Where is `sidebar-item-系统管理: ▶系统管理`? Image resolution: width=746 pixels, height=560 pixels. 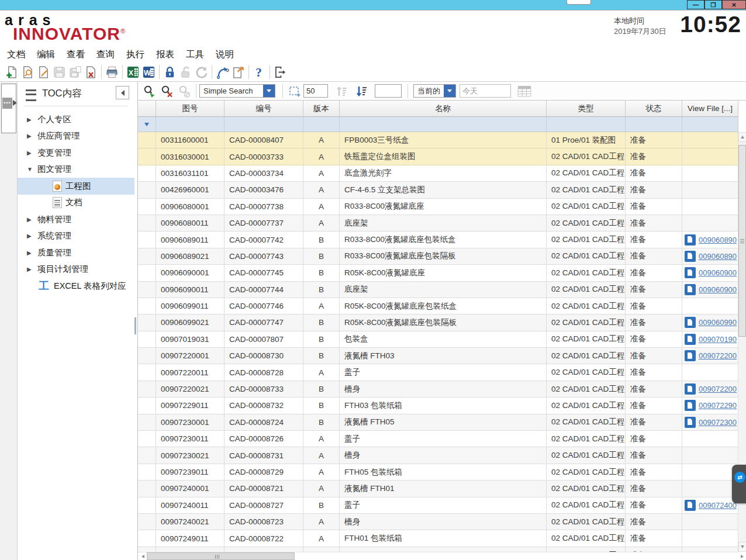 sidebar-item-系统管理: ▶系统管理 is located at coordinates (76, 236).